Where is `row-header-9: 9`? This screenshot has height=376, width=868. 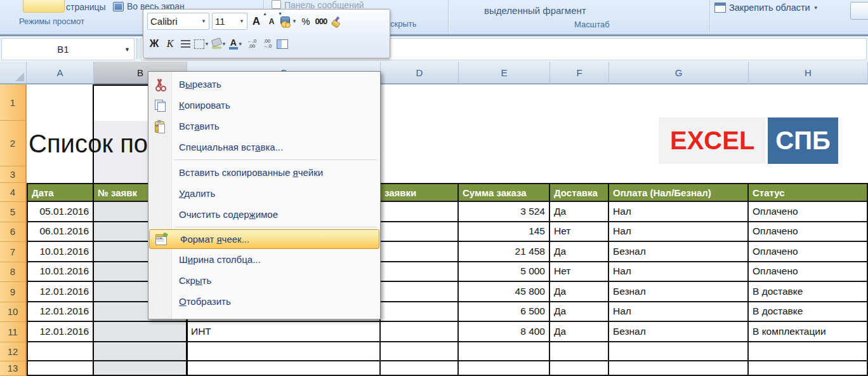 row-header-9: 9 is located at coordinates (13, 292).